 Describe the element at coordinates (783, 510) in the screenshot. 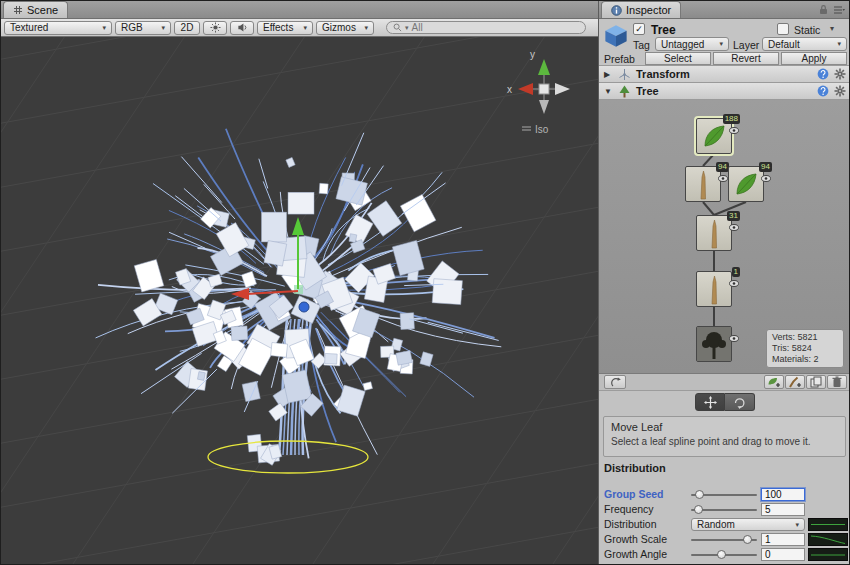

I see `frequency-field: 5` at that location.